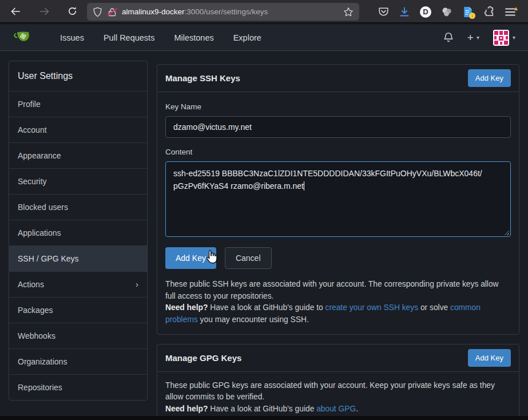 The width and height of the screenshot is (528, 420). Describe the element at coordinates (506, 232) in the screenshot. I see `resize-handle` at that location.